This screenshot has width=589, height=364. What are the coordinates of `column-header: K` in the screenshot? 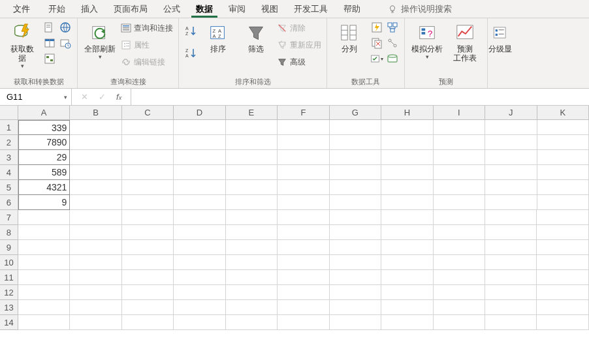 It's located at (563, 112).